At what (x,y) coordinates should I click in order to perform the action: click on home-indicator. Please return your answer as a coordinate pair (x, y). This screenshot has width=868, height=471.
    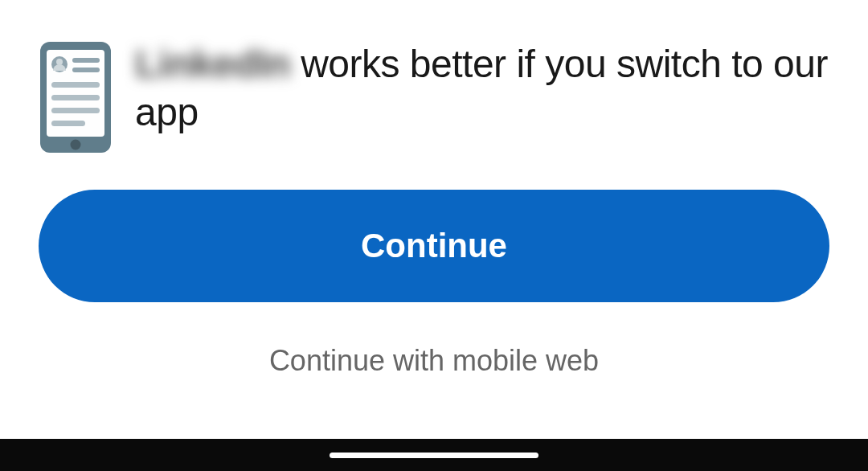
    Looking at the image, I should click on (434, 455).